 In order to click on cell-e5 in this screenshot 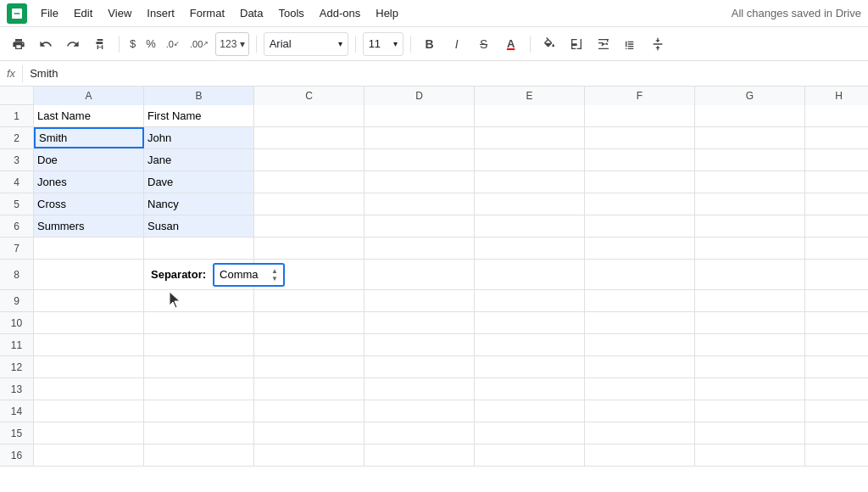, I will do `click(530, 204)`.